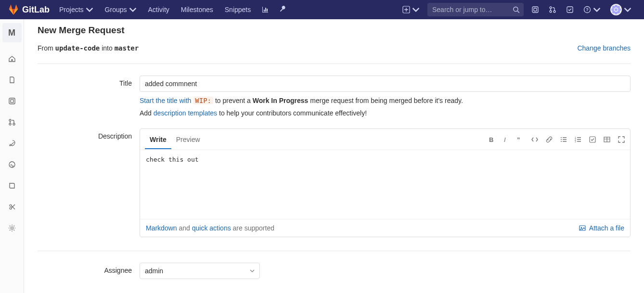 This screenshot has width=644, height=293. Describe the element at coordinates (12, 165) in the screenshot. I see `sidebar-item-operations` at that location.